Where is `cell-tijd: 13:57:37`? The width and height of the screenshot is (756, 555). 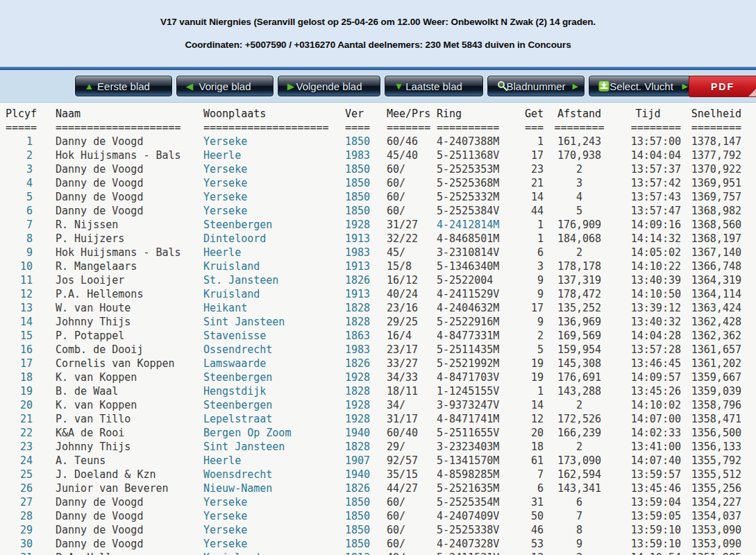 cell-tijd: 13:57:37 is located at coordinates (648, 169).